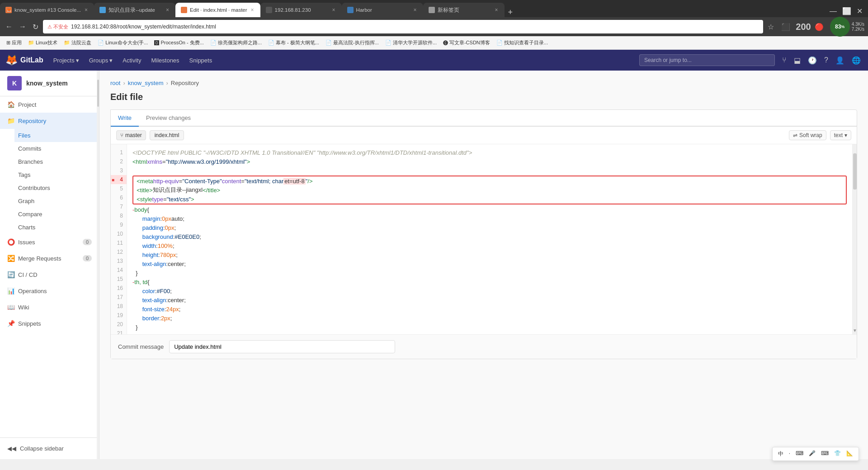 The height and width of the screenshot is (470, 868). Describe the element at coordinates (42, 449) in the screenshot. I see `collapse-label: Collapse sidebar` at that location.